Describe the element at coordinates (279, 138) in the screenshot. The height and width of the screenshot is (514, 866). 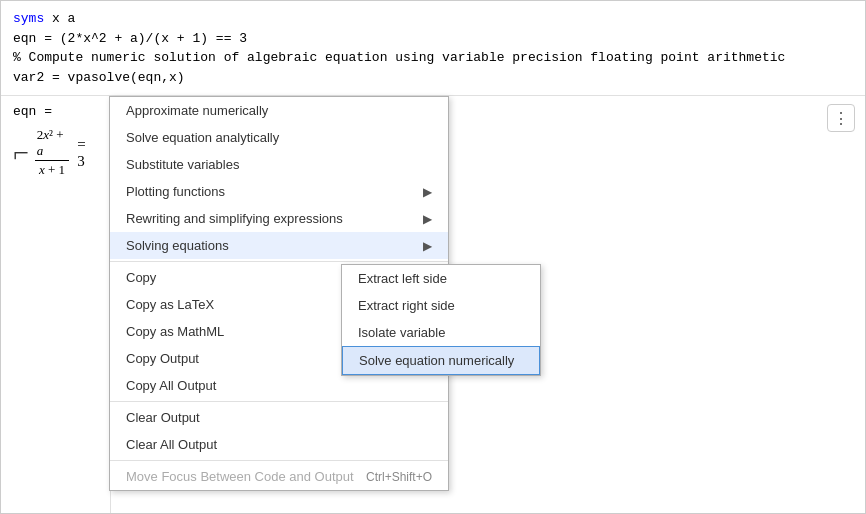
I see `menu-item-solve-analytically: Solve equation analytically` at that location.